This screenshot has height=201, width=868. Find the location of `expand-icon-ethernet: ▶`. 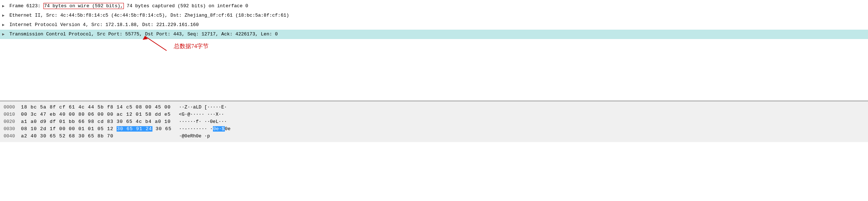

expand-icon-ethernet: ▶ is located at coordinates (5, 16).